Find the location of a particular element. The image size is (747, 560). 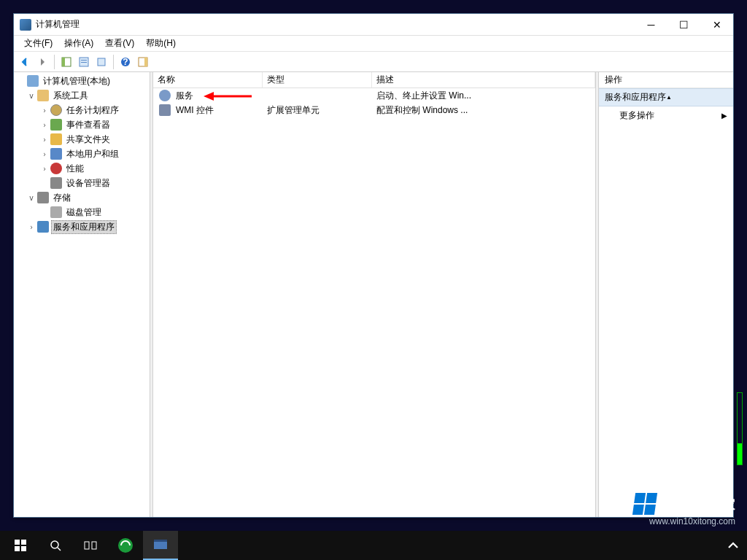

tree-services-apps: › 服务和应用程序 is located at coordinates (82, 227).